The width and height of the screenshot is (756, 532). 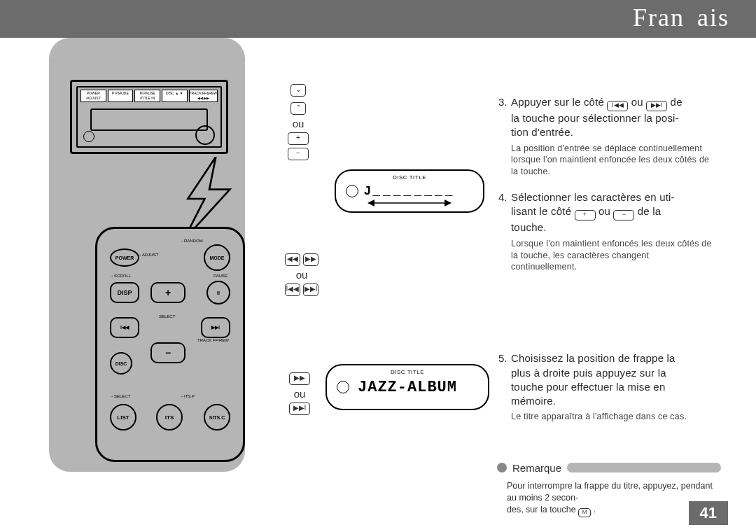 I want to click on step5-sub: Le titre apparaîtra à l'affichage dans c…, so click(x=613, y=417).